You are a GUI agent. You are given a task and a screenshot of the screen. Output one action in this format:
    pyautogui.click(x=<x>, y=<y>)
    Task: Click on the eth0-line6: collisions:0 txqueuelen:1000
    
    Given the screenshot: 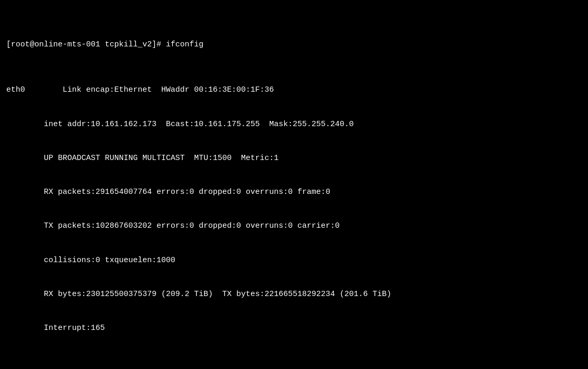 What is the action you would take?
    pyautogui.click(x=294, y=261)
    